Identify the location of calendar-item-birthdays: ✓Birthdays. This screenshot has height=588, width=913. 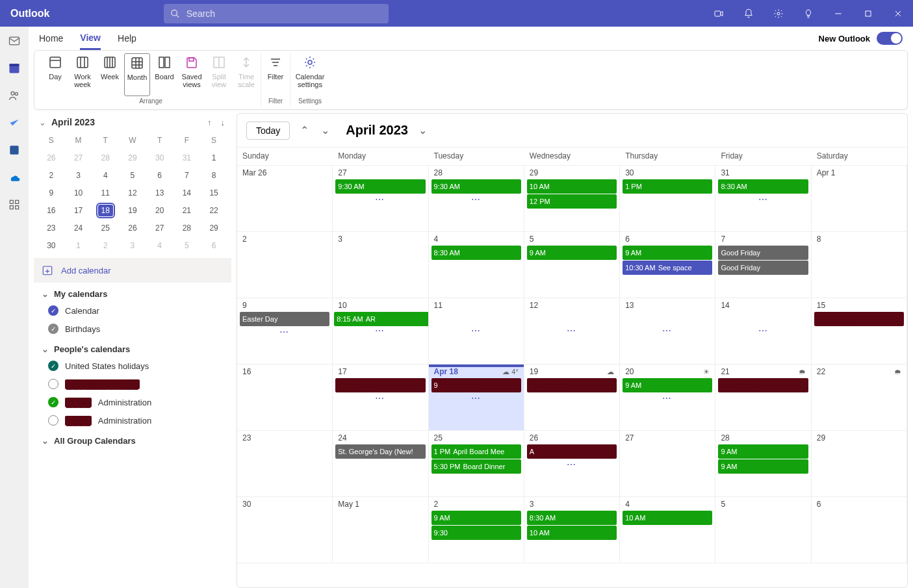
(133, 329).